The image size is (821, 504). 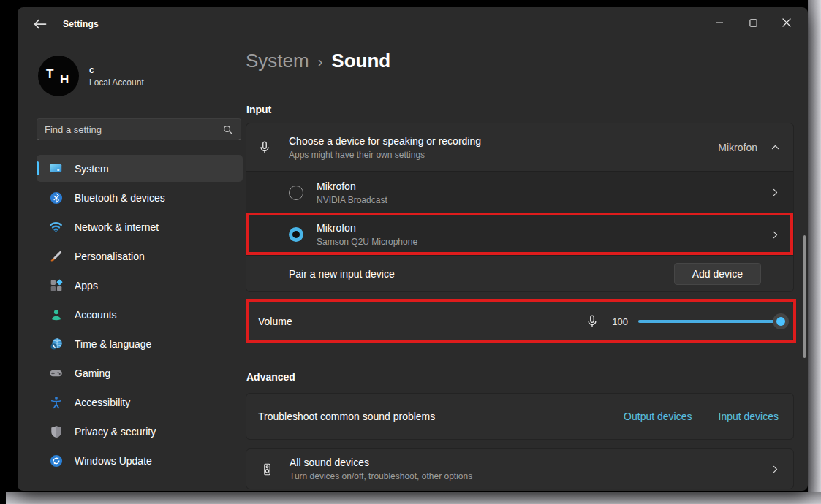 What do you see at coordinates (381, 462) in the screenshot?
I see `all-devices-title: All sound devices` at bounding box center [381, 462].